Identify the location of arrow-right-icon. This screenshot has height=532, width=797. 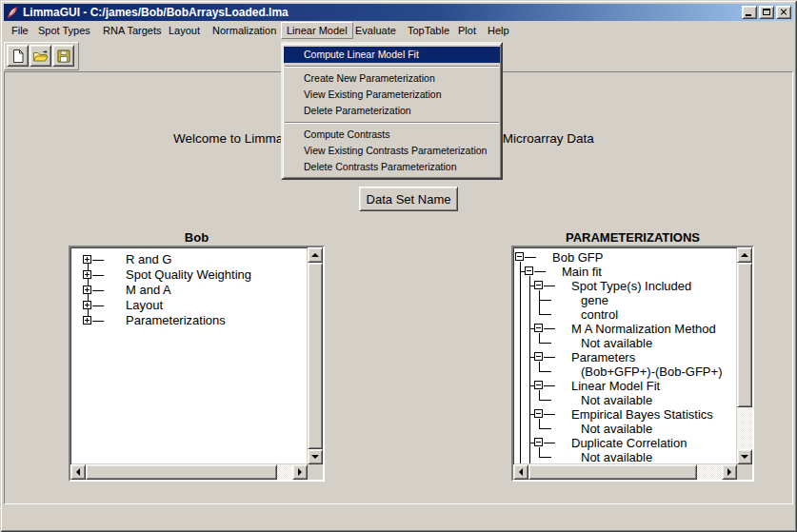
(300, 472).